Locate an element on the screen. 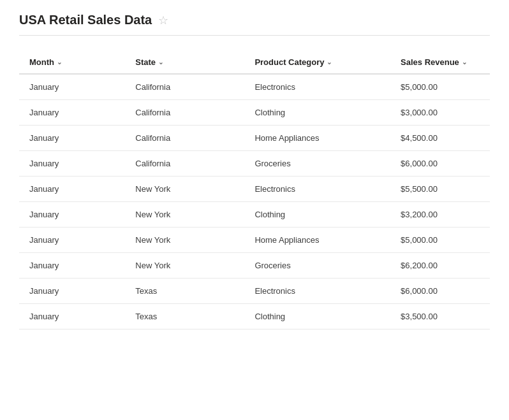 The image size is (509, 420). table-header-row: Month ⌄ State ⌄ Product Category ⌄ Sales… is located at coordinates (255, 62).